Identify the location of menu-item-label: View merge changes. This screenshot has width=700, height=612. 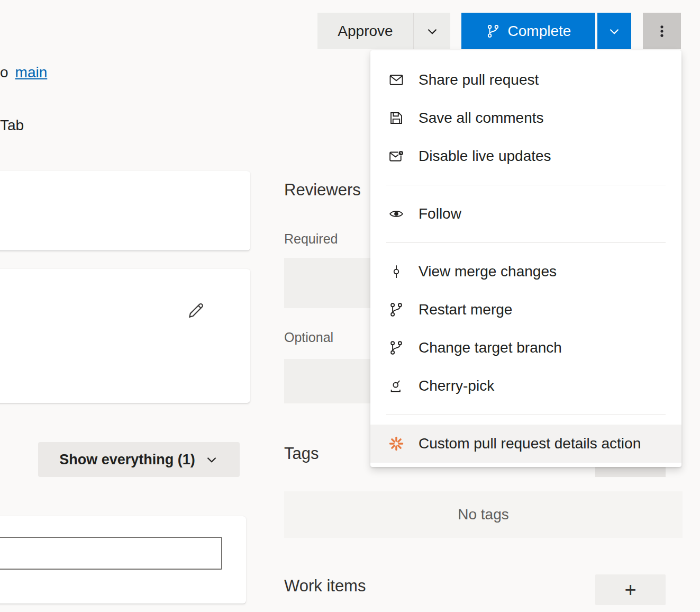
(488, 272).